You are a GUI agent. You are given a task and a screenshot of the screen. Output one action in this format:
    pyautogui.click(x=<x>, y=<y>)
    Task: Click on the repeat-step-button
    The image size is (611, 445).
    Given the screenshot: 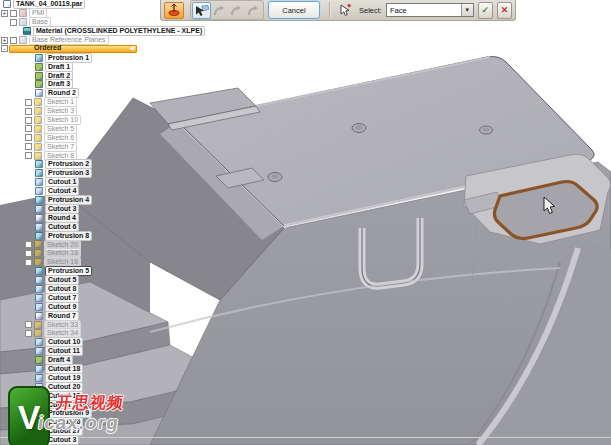 What is the action you would take?
    pyautogui.click(x=254, y=10)
    